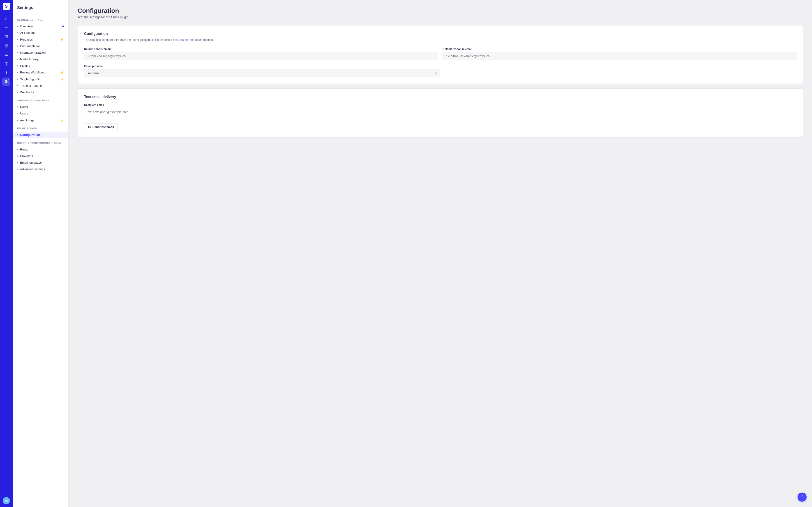 The height and width of the screenshot is (507, 812). I want to click on help-icon: ?, so click(802, 497).